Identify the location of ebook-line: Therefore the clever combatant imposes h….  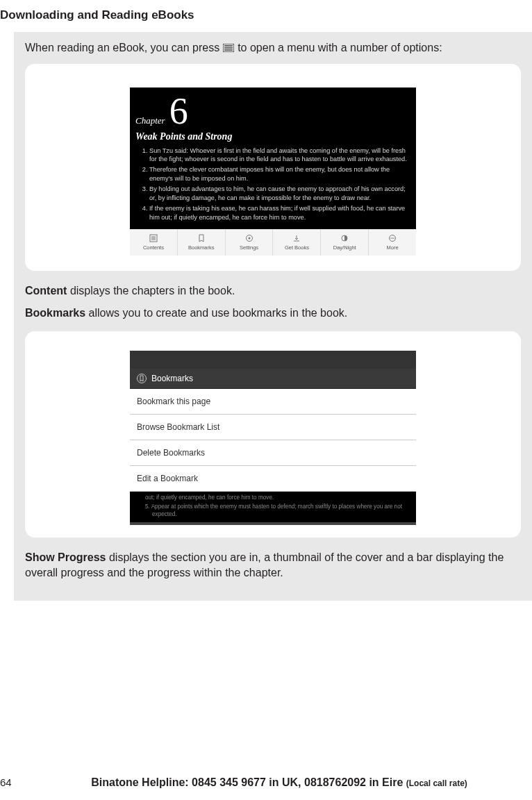
(279, 174).